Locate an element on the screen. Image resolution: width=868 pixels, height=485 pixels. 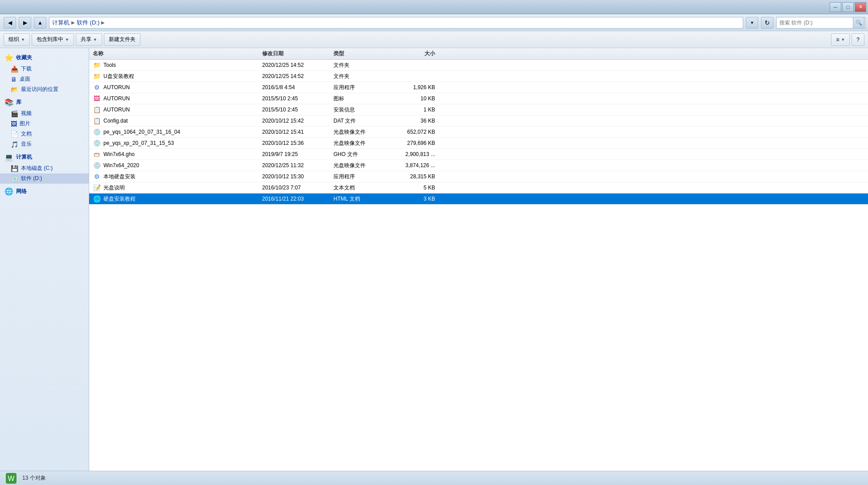
file-type: 光盘映像文件 is located at coordinates (360, 166).